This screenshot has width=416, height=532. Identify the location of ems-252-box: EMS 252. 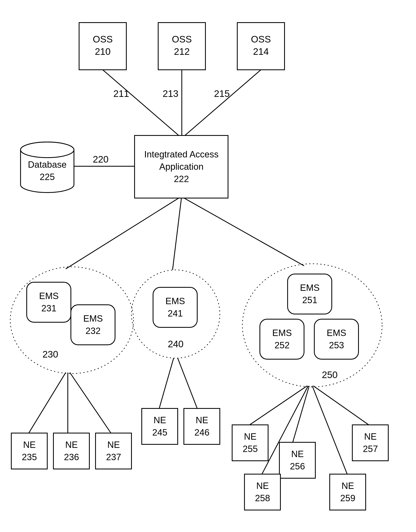
(282, 339).